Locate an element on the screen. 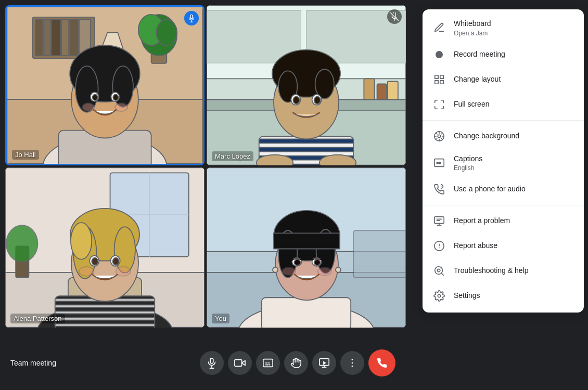 This screenshot has height=390, width=588. warning-icon is located at coordinates (439, 246).